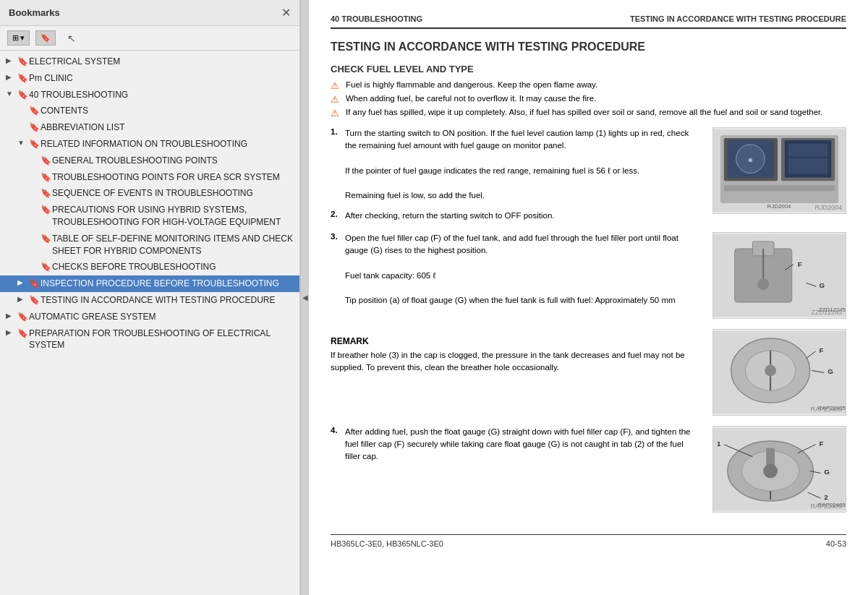 The image size is (868, 595). What do you see at coordinates (150, 317) in the screenshot?
I see `tree-item-grease: ▶ 🔖 AUTOMATIC GREASE SYSTEM` at bounding box center [150, 317].